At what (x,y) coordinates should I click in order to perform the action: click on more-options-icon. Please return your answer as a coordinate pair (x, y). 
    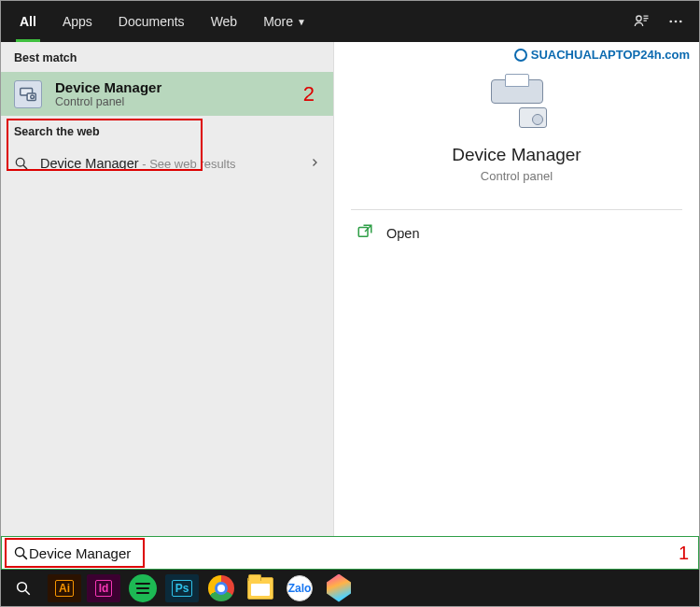
    Looking at the image, I should click on (676, 21).